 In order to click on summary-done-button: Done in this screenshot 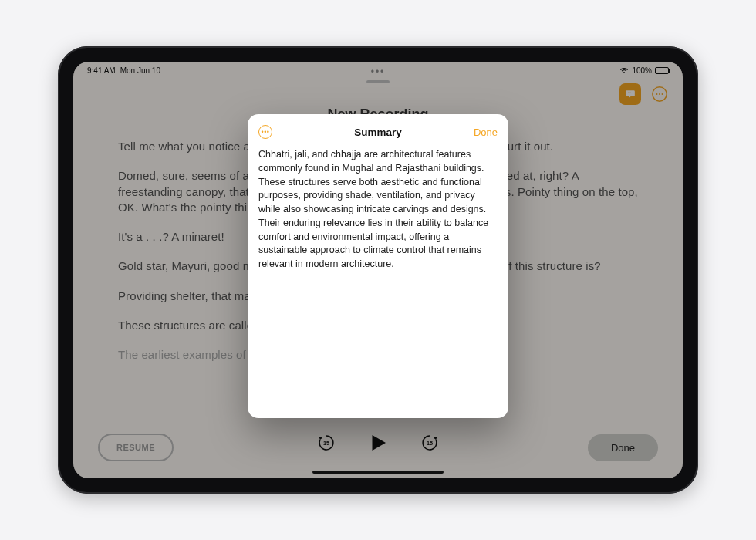, I will do `click(486, 133)`.